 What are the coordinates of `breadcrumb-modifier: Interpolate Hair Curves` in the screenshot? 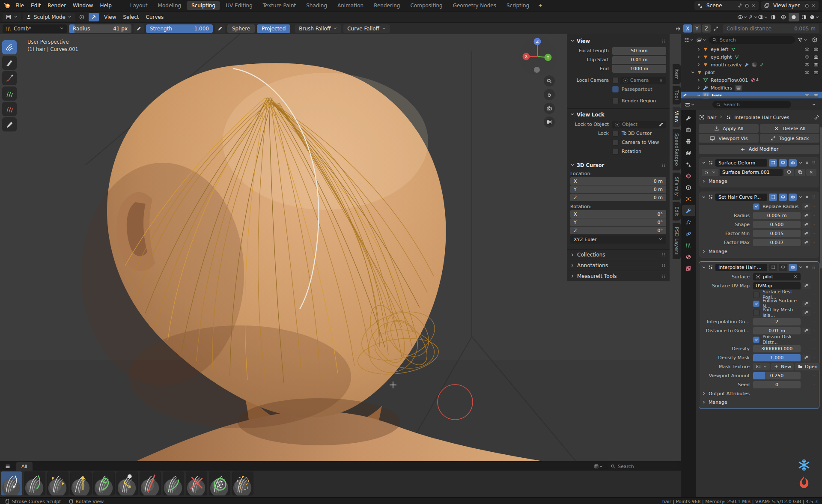 It's located at (762, 117).